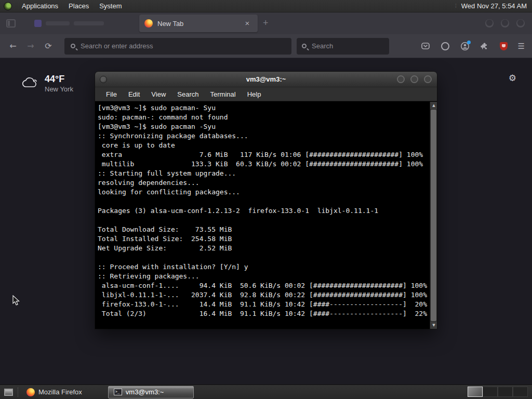 The height and width of the screenshot is (399, 532). What do you see at coordinates (59, 89) in the screenshot?
I see `weather-location: New York` at bounding box center [59, 89].